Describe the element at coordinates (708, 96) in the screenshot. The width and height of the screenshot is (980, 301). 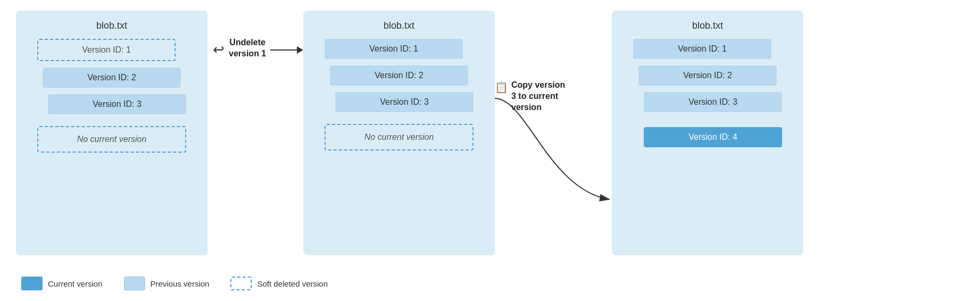
I see `versions-area-3: Version ID: 1 Version ID: 2 Version ID: …` at that location.